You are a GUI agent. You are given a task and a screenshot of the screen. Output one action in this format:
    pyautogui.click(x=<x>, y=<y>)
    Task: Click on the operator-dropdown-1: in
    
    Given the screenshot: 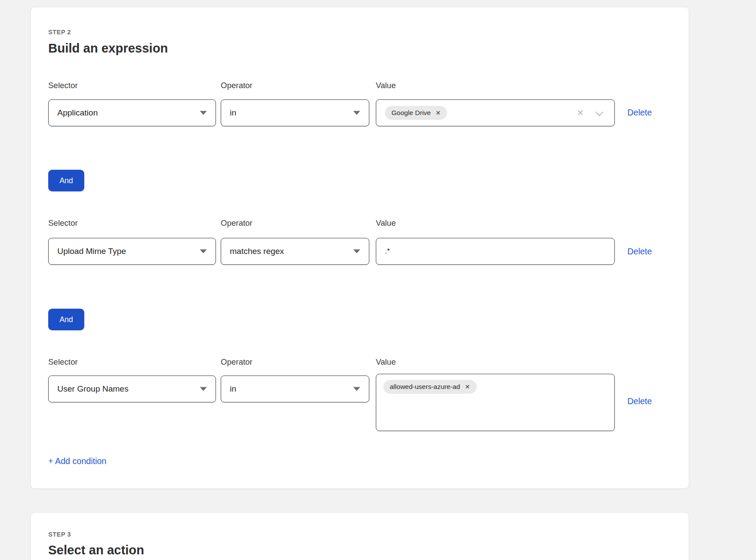 What is the action you would take?
    pyautogui.click(x=295, y=113)
    